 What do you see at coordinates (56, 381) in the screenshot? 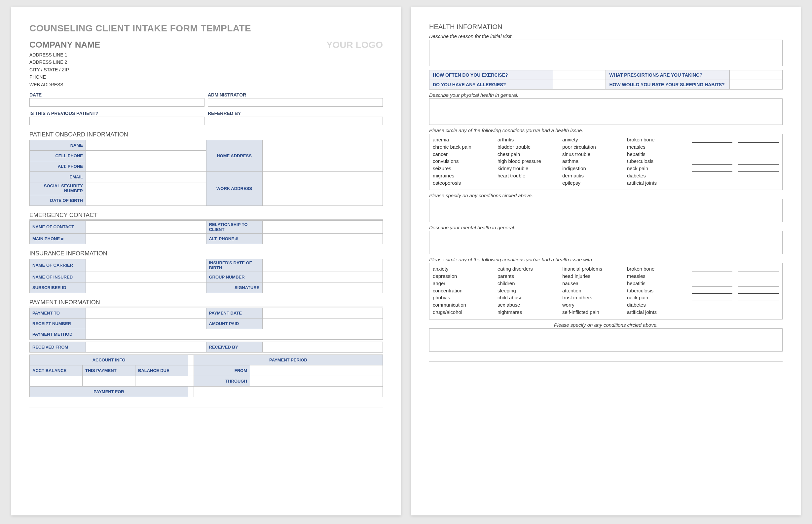
I see `acct-balance-input` at bounding box center [56, 381].